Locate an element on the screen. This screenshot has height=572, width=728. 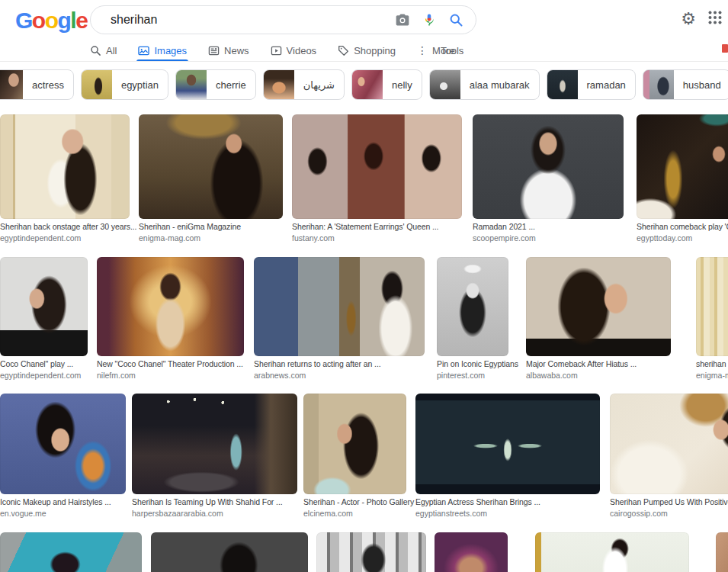
image-result: Sherihan: A 'Statement Earrings' Queen .… is located at coordinates (377, 178).